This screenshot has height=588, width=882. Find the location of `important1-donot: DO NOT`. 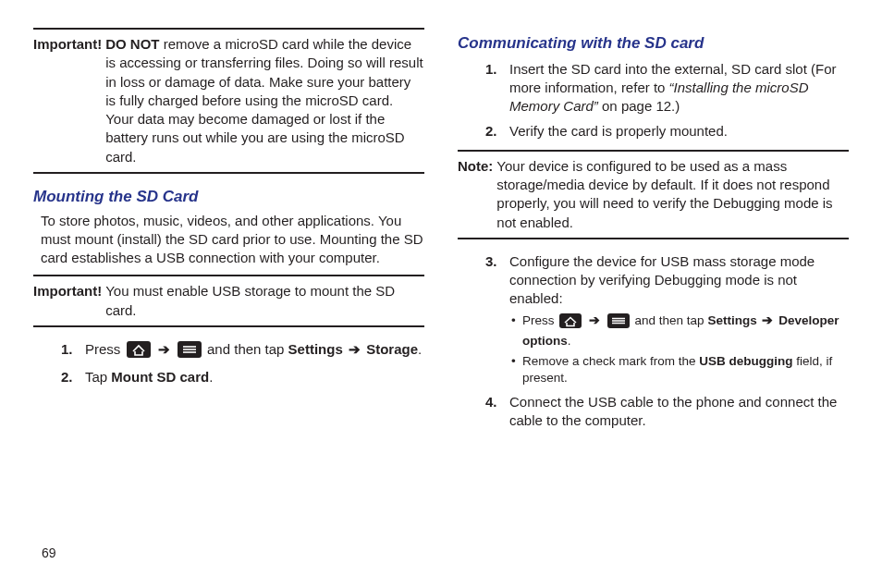

important1-donot: DO NOT is located at coordinates (132, 44).